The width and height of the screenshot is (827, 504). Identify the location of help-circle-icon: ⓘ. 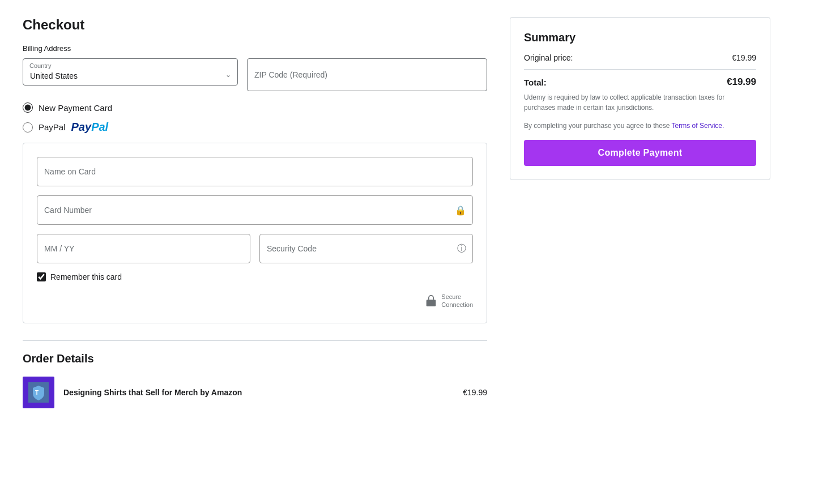
(462, 249).